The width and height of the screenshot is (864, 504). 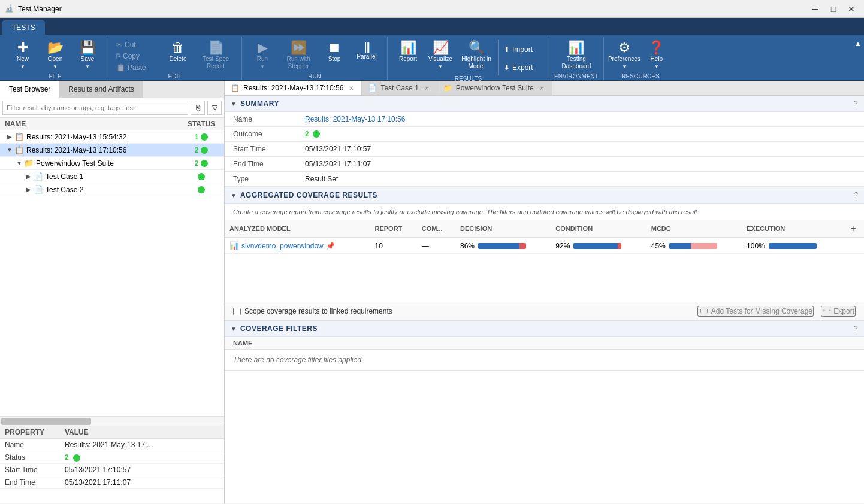 I want to click on horizontal-scrollbar, so click(x=112, y=421).